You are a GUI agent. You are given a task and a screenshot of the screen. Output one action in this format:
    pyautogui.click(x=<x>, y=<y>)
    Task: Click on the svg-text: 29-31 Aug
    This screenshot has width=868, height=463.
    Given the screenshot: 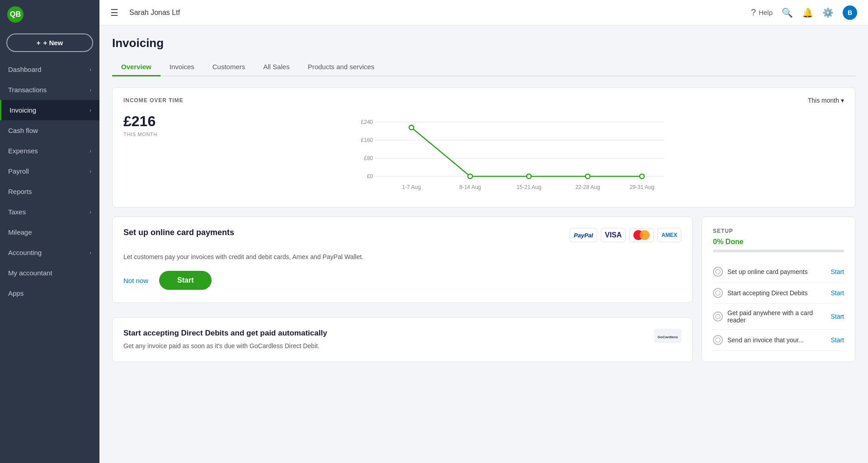 What is the action you would take?
    pyautogui.click(x=642, y=187)
    